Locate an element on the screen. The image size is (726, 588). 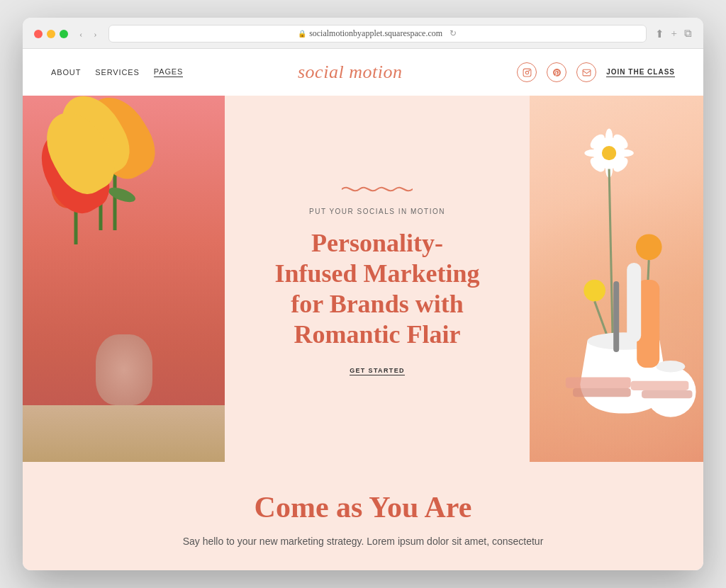
windows-icon: ⧉ is located at coordinates (688, 34).